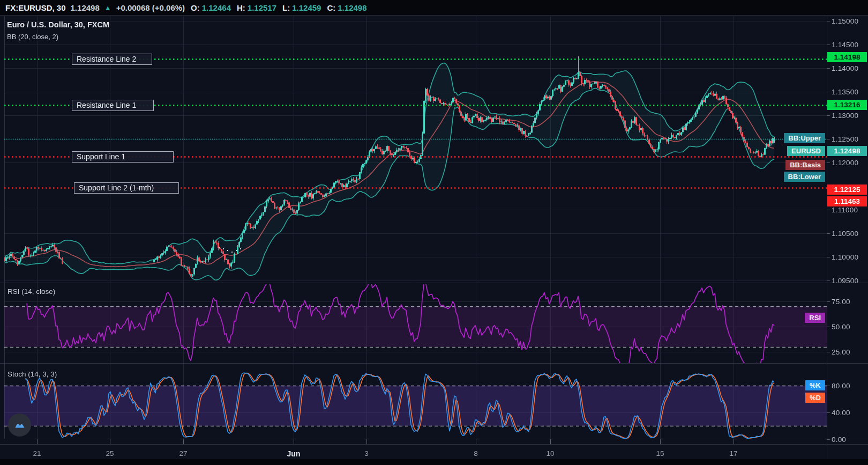 This screenshot has height=465, width=868. What do you see at coordinates (845, 139) in the screenshot?
I see `price-tick-label: 1.12500` at bounding box center [845, 139].